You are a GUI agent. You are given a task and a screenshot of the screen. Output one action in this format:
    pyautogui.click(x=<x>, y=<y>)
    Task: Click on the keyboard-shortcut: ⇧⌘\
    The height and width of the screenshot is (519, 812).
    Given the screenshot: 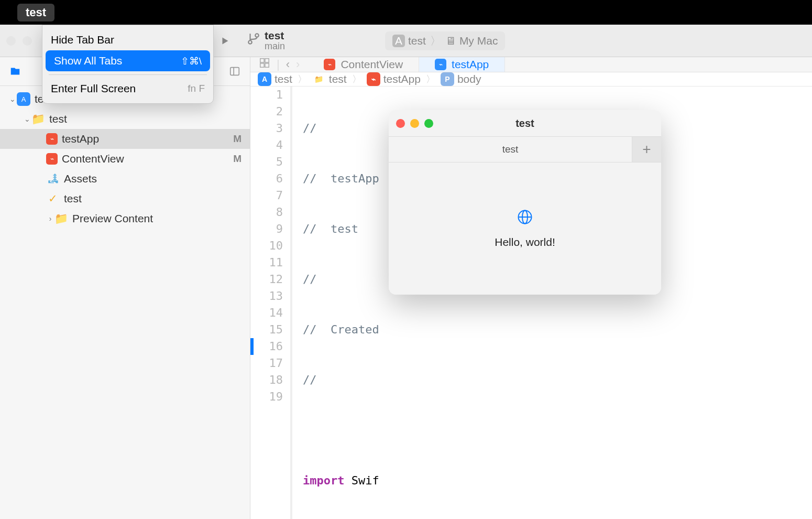 What is the action you would take?
    pyautogui.click(x=191, y=61)
    